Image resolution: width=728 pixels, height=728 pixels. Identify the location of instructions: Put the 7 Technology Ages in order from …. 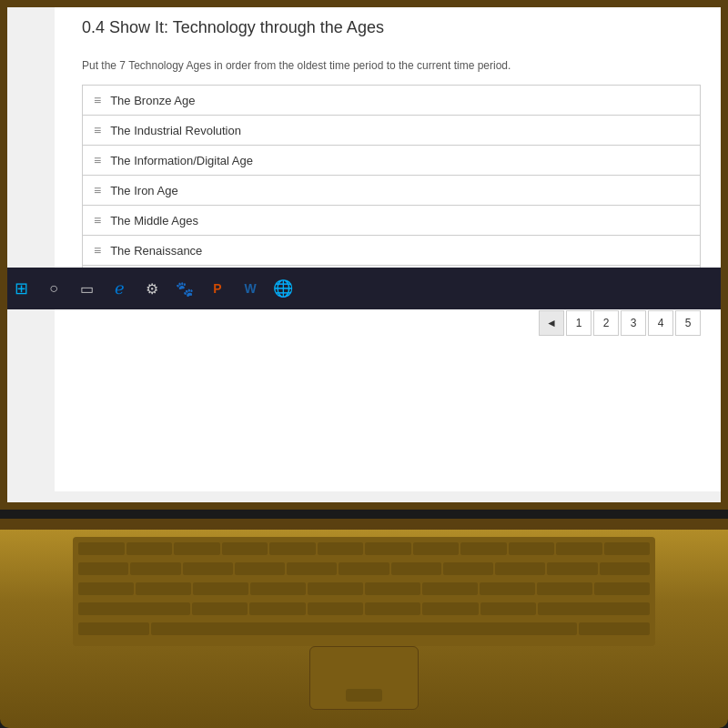
(391, 66).